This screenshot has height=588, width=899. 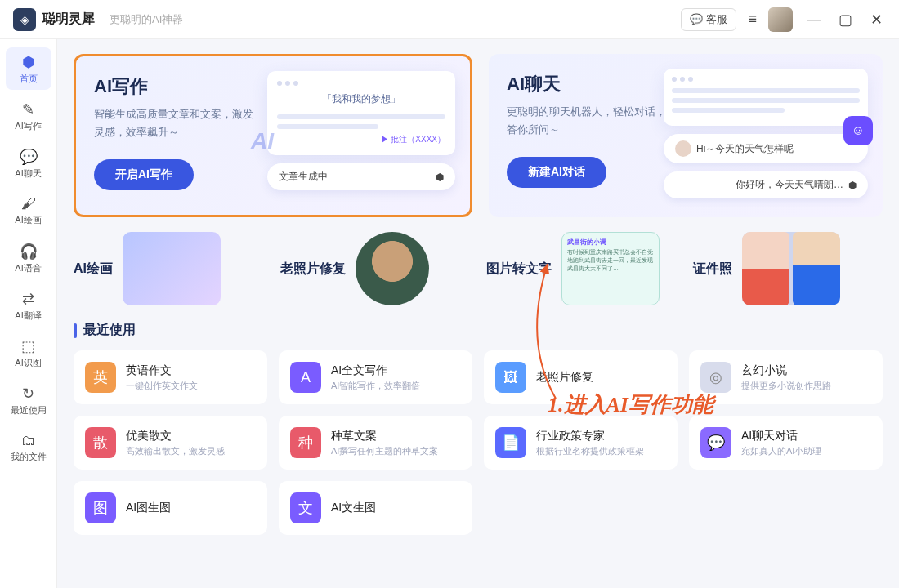 What do you see at coordinates (376, 269) in the screenshot?
I see `tile-photo-restore: 老照片修复` at bounding box center [376, 269].